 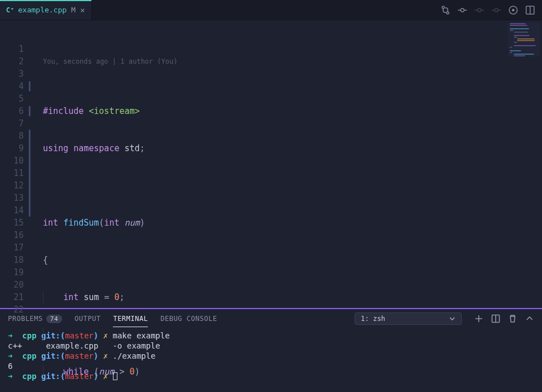 What do you see at coordinates (292, 111) in the screenshot?
I see `code-line: #include <iostream>` at bounding box center [292, 111].